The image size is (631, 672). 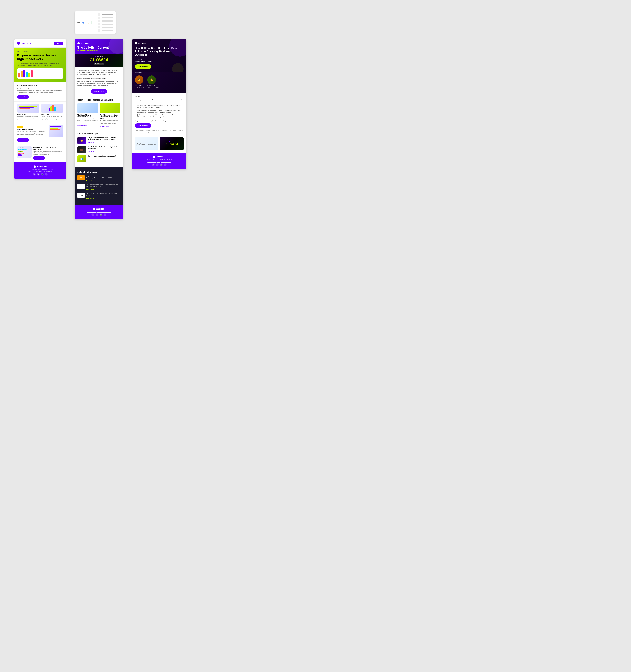 I want to click on footer-links: Resource Center | Manage Email Preferenc…, so click(x=40, y=171).